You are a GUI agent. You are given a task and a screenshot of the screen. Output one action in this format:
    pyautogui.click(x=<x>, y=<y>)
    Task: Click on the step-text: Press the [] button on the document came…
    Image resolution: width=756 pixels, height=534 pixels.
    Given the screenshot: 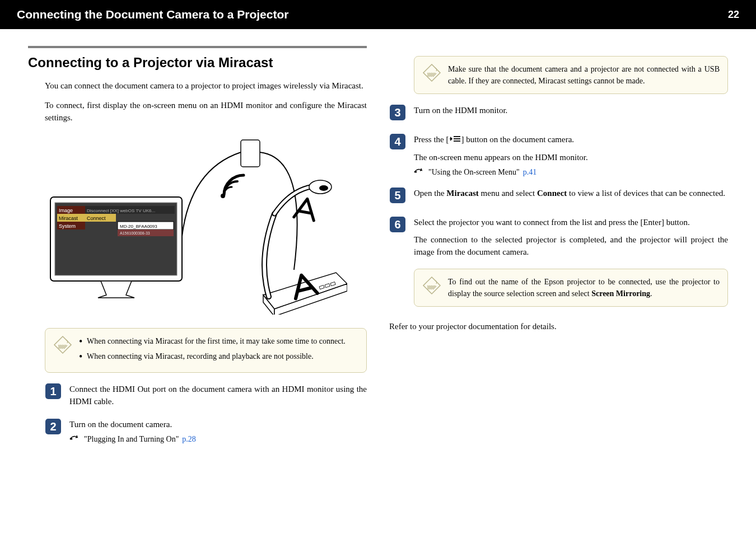 What is the action you would take?
    pyautogui.click(x=571, y=140)
    